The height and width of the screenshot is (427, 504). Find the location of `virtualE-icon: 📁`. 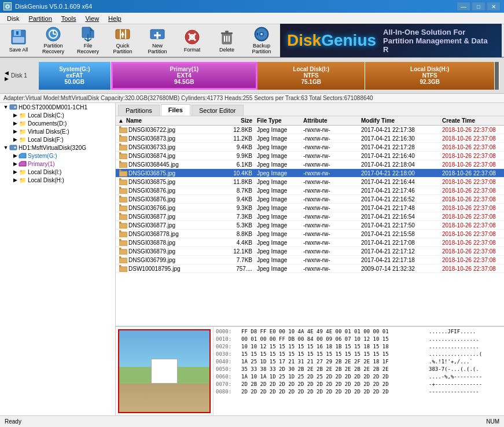

virtualE-icon: 📁 is located at coordinates (23, 131).